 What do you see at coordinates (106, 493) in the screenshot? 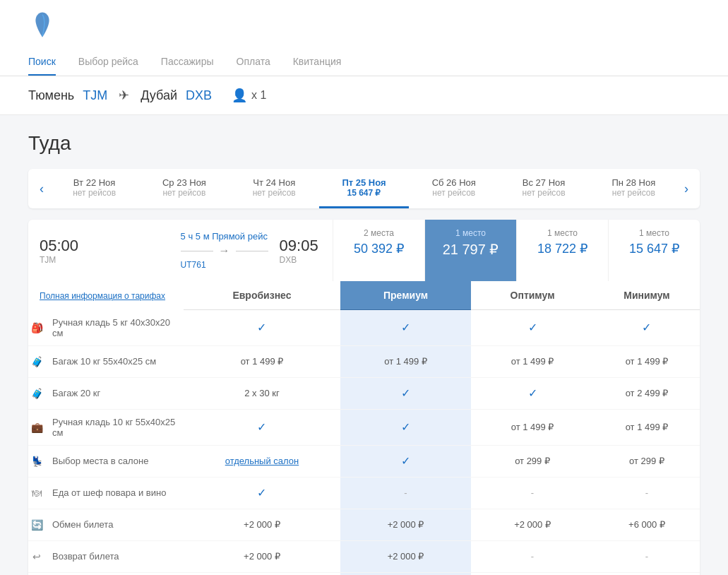
I see `feature-label-cell: 🍽Еда от шеф повара и вино` at bounding box center [106, 493].